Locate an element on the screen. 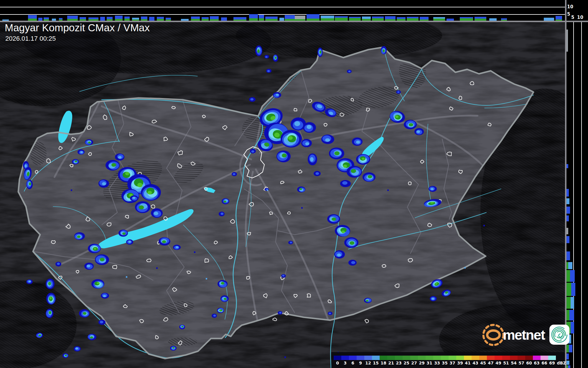 Image resolution: width=588 pixels, height=368 pixels. colorbar-labels: 0369121518212325272931333537394143454749… is located at coordinates (450, 363).